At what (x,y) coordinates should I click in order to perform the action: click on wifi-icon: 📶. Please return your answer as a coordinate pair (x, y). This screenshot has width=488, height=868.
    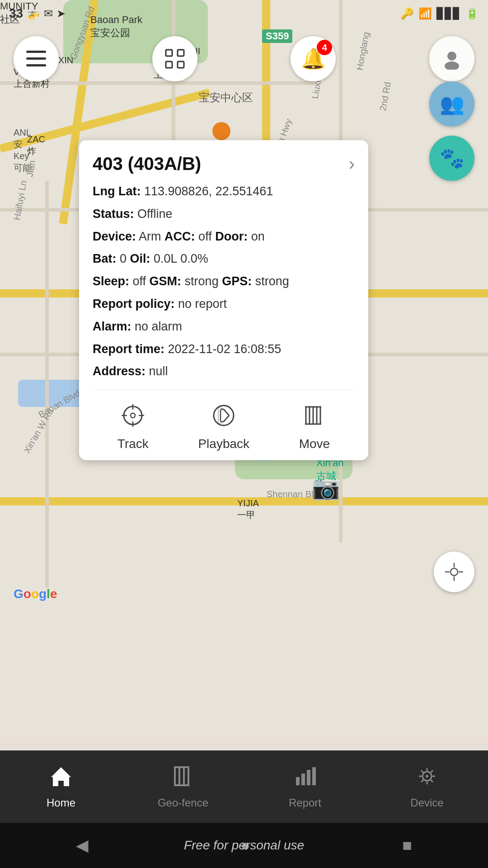
    Looking at the image, I should click on (425, 14).